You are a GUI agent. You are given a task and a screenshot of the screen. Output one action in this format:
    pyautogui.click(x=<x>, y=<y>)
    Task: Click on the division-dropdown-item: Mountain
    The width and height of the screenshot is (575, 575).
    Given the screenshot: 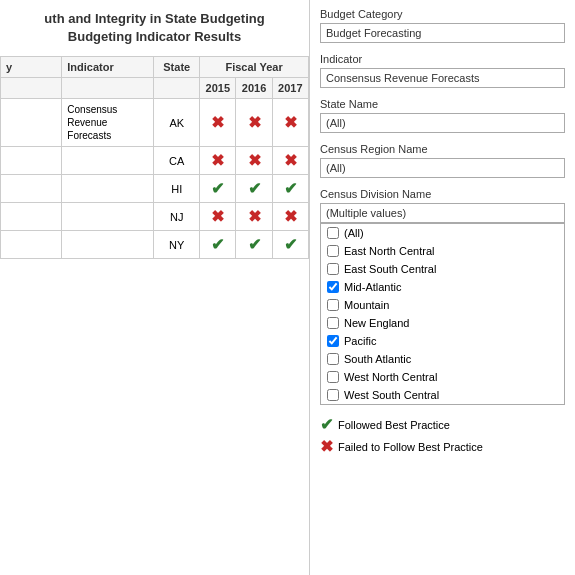 What is the action you would take?
    pyautogui.click(x=442, y=305)
    